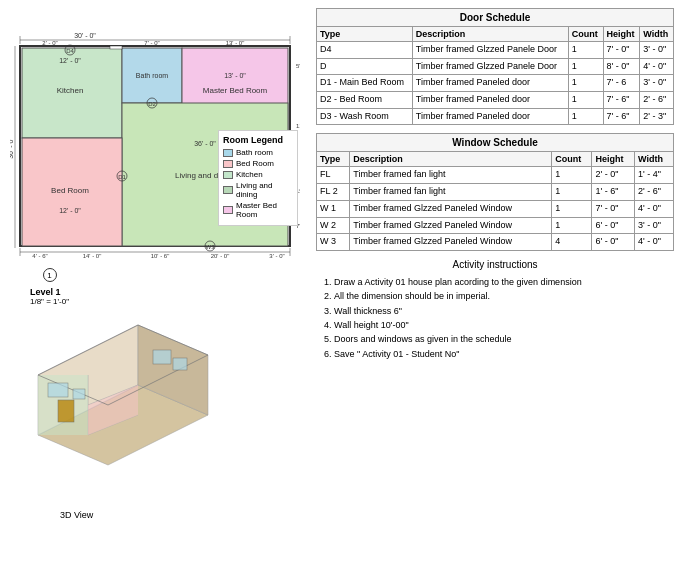  I want to click on win-col-width: Width, so click(654, 160).